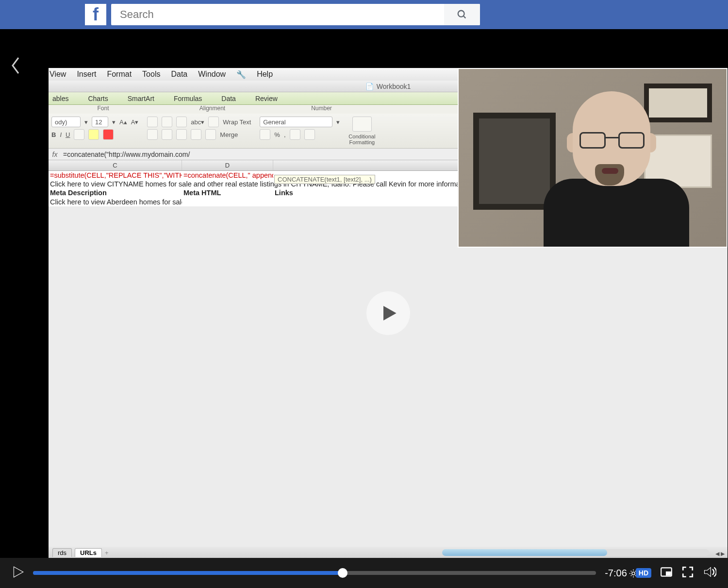 This screenshot has width=728, height=588. What do you see at coordinates (666, 573) in the screenshot?
I see `pip-button` at bounding box center [666, 573].